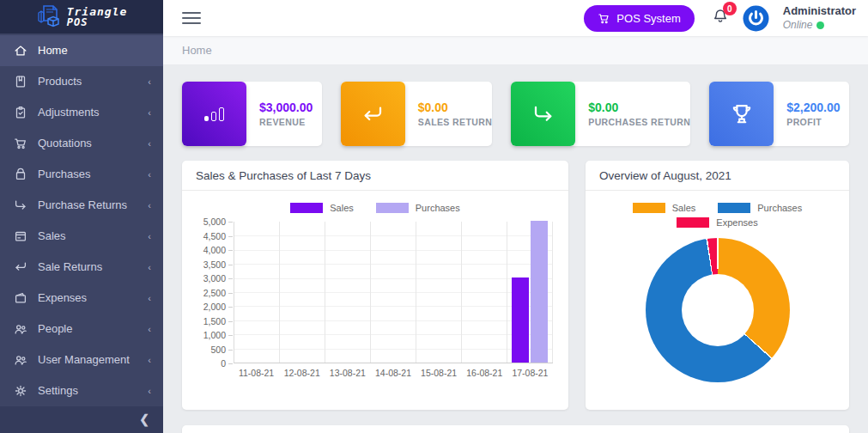 This screenshot has width=868, height=433. Describe the element at coordinates (93, 81) in the screenshot. I see `sidebar-item-label: Products` at that location.